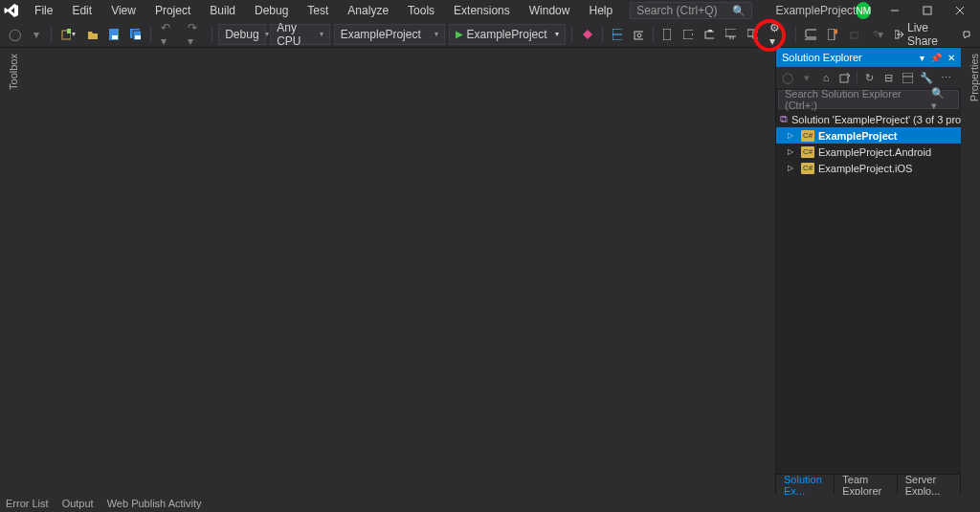 The image size is (980, 512). I want to click on pair-mac-icon, so click(810, 34).